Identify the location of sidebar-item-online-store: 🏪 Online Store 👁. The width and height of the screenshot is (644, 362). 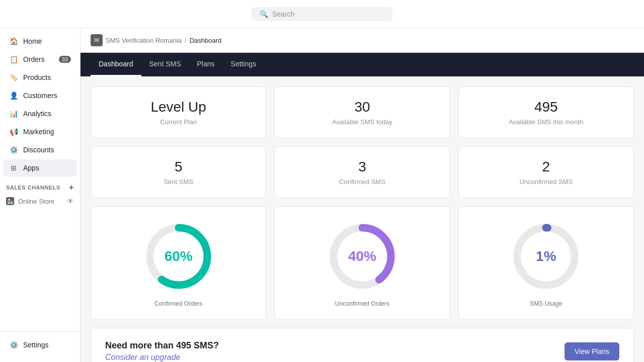
(40, 201).